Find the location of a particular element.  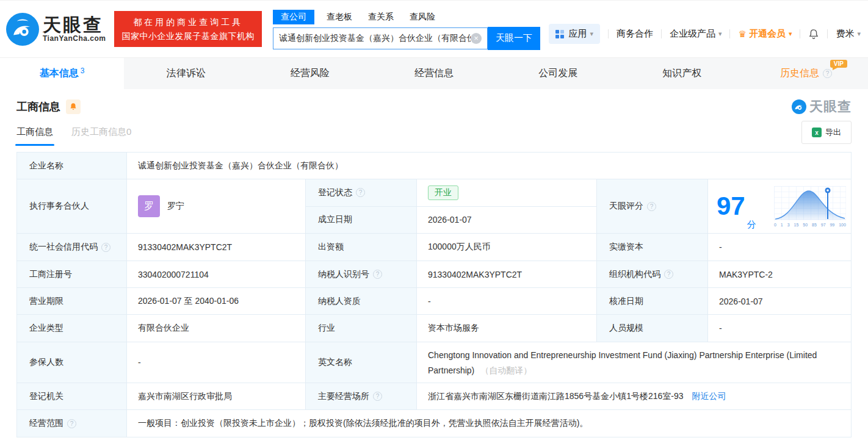

partner-avatar: 罗 is located at coordinates (149, 206).